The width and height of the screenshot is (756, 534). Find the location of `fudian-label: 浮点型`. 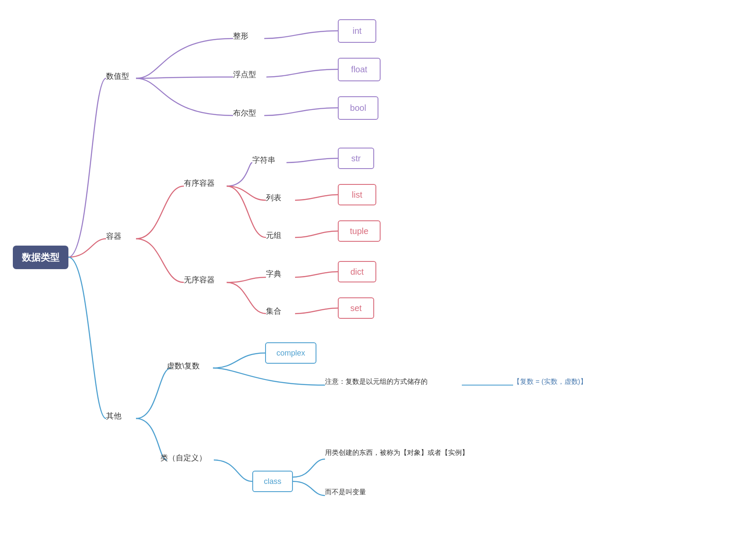

fudian-label: 浮点型 is located at coordinates (245, 74).